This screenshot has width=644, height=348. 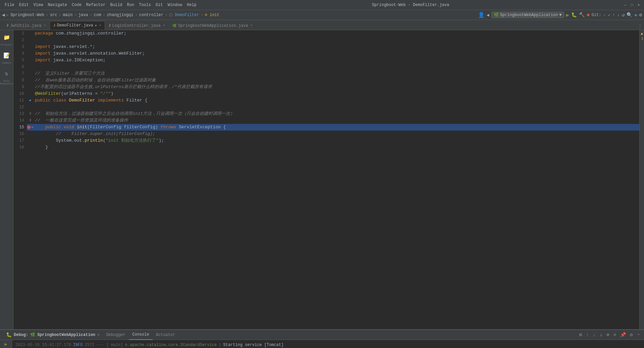 I want to click on menu-run: Run, so click(x=130, y=5).